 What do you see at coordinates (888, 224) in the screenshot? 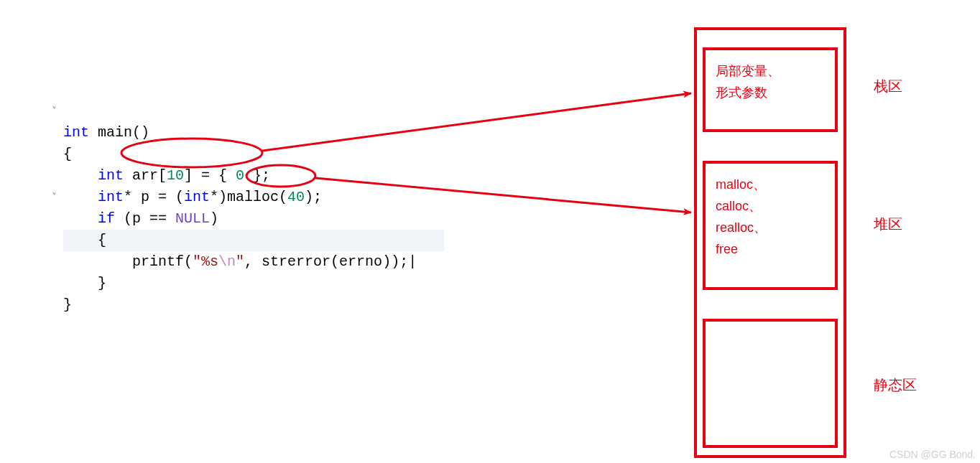
I see `heap-label: 堆区` at bounding box center [888, 224].